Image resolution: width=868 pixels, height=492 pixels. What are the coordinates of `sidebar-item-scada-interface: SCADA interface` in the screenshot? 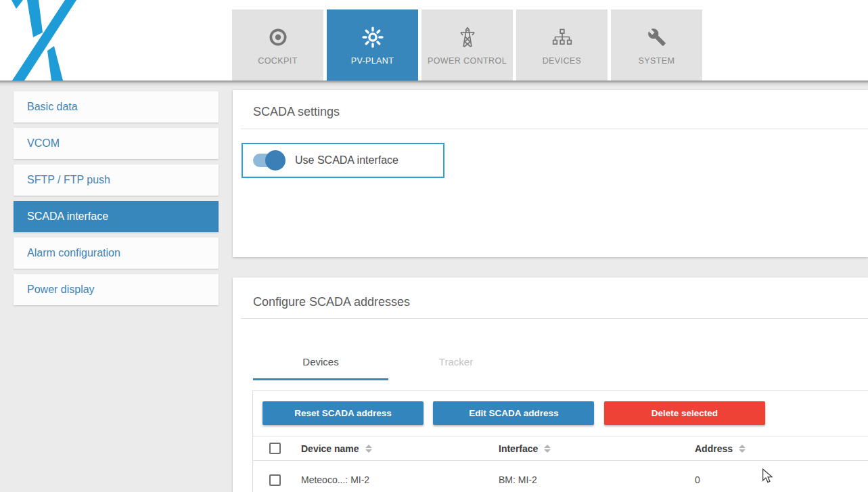 It's located at (116, 217).